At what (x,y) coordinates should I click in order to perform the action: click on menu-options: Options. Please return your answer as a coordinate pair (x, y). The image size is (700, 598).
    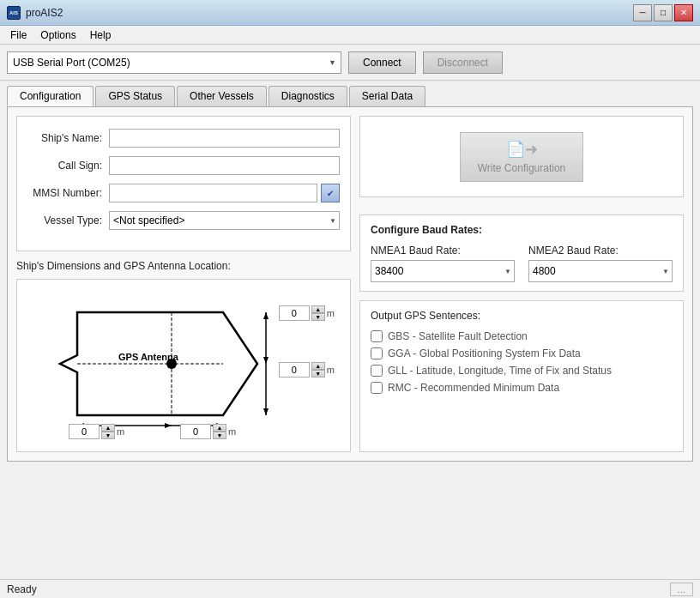
    Looking at the image, I should click on (58, 35).